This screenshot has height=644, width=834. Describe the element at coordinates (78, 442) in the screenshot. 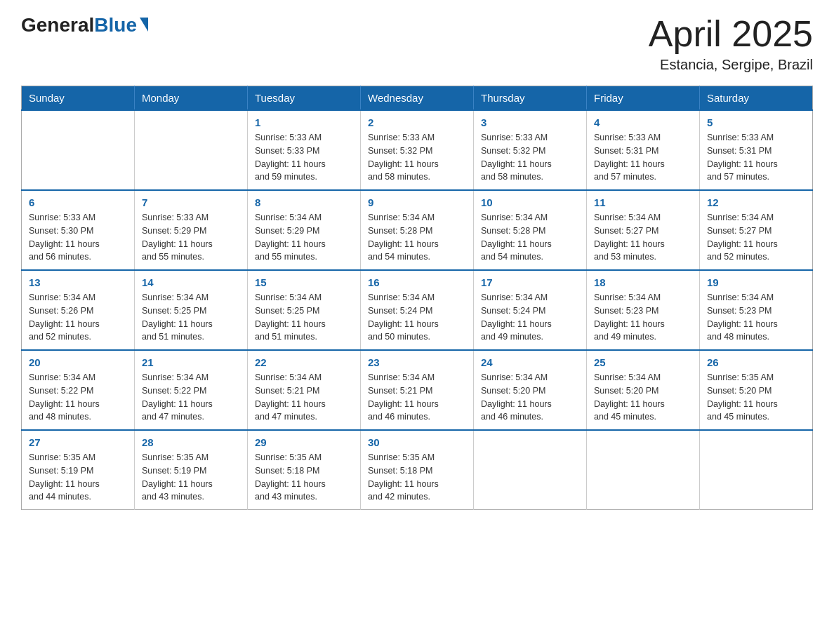

I see `day-number: 27` at that location.